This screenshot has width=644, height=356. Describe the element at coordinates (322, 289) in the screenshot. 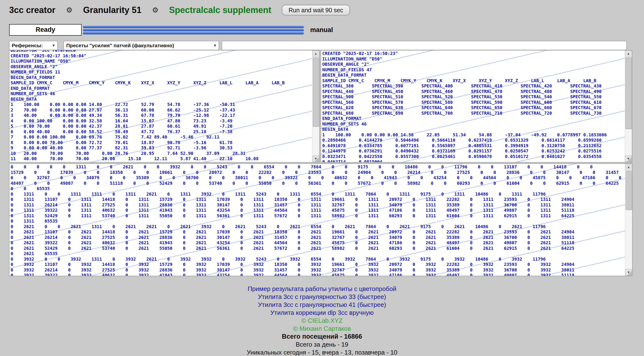

I see `footer-link-proof-example: Пример результата работы утилиты с цвето…` at that location.